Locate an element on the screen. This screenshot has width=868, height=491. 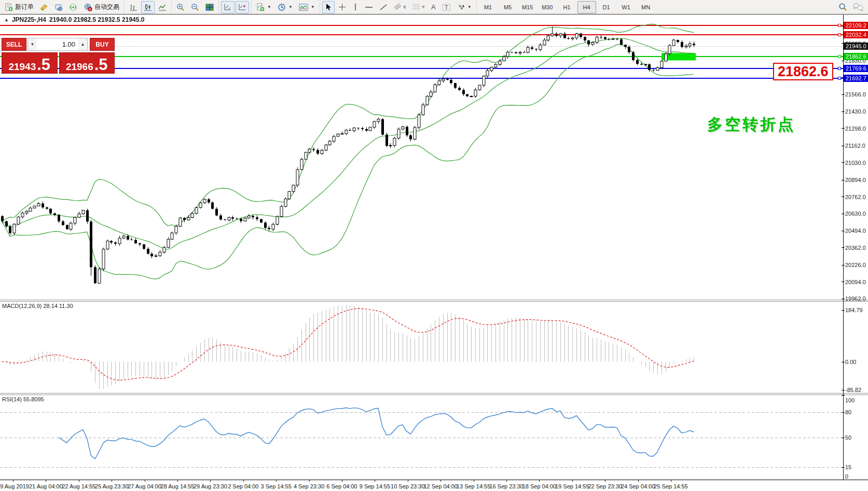
timeframe-M5: M5 is located at coordinates (508, 7).